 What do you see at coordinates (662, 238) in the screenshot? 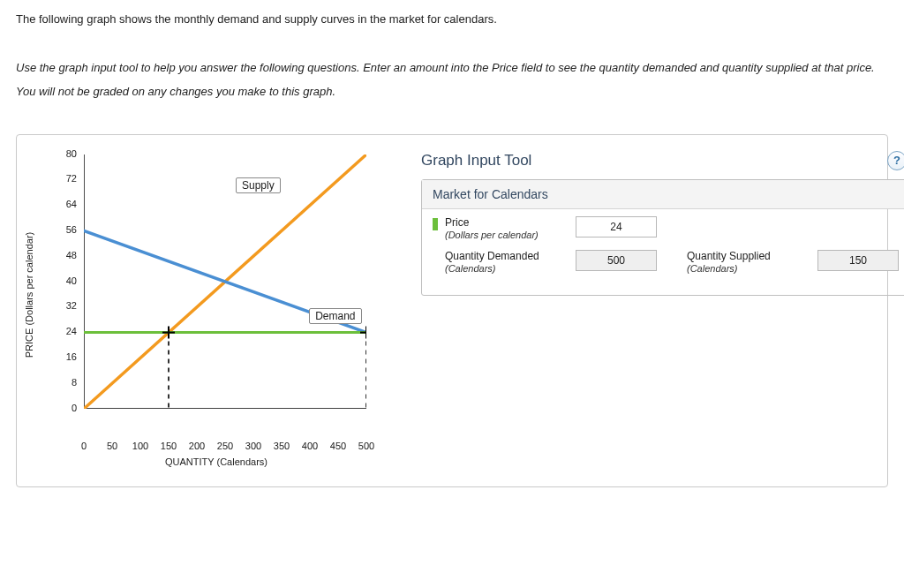
I see `tool-body: Market for Calendars Price (Dollars per …` at bounding box center [662, 238].